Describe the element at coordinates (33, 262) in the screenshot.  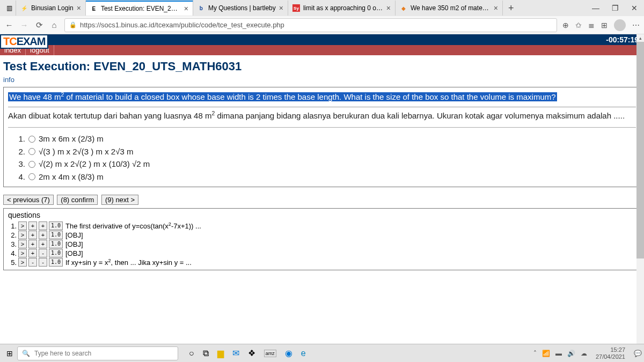
I see `status-a-button: -` at that location.